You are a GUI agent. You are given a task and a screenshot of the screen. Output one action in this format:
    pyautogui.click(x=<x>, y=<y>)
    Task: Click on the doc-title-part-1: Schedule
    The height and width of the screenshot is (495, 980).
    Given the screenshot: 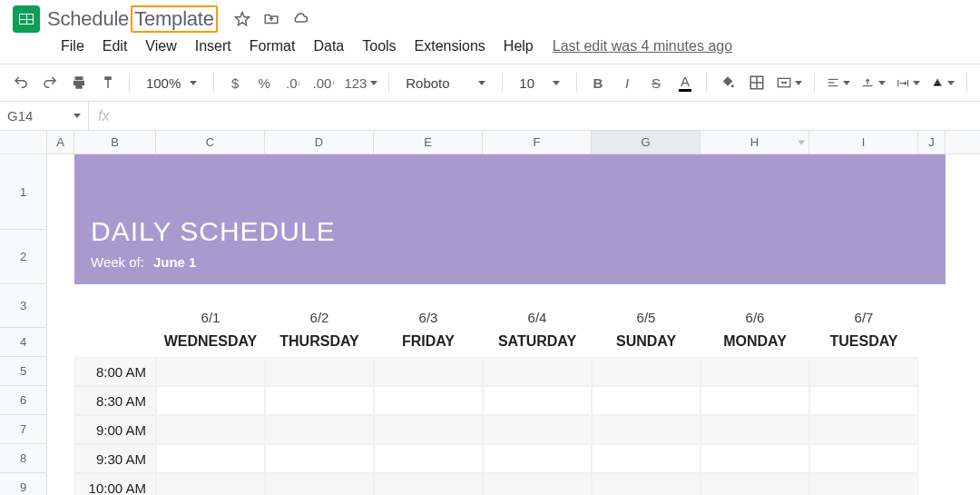 What is the action you would take?
    pyautogui.click(x=88, y=19)
    